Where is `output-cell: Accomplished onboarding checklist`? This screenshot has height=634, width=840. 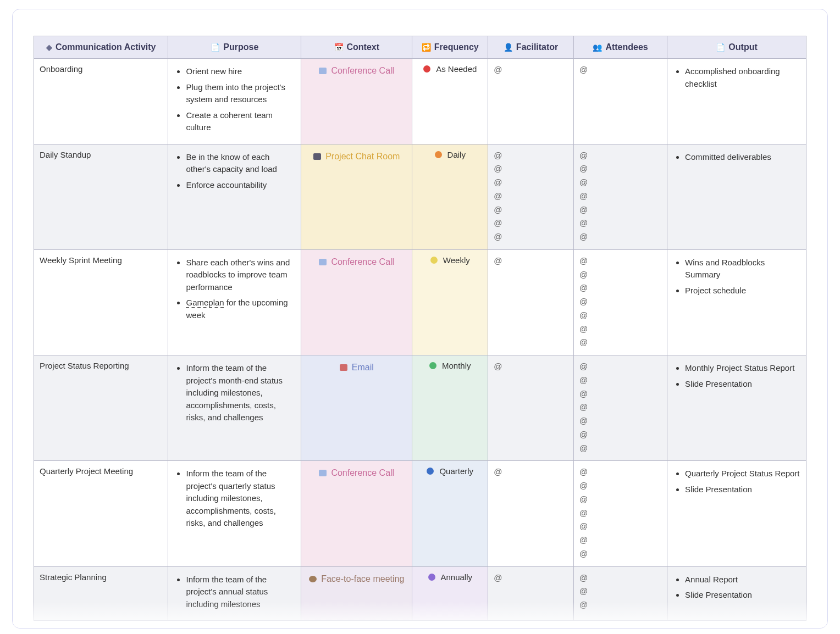
output-cell: Accomplished onboarding checklist is located at coordinates (737, 102).